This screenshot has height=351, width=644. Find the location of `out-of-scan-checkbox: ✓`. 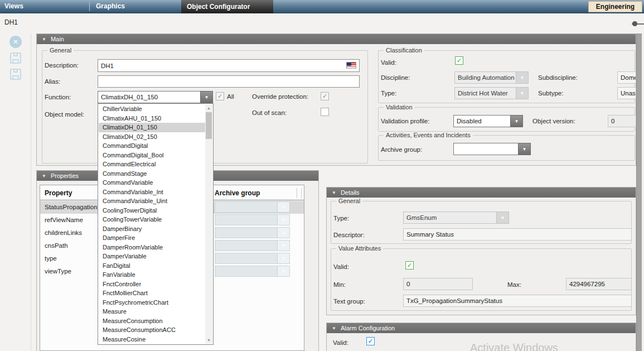

out-of-scan-checkbox: ✓ is located at coordinates (325, 112).